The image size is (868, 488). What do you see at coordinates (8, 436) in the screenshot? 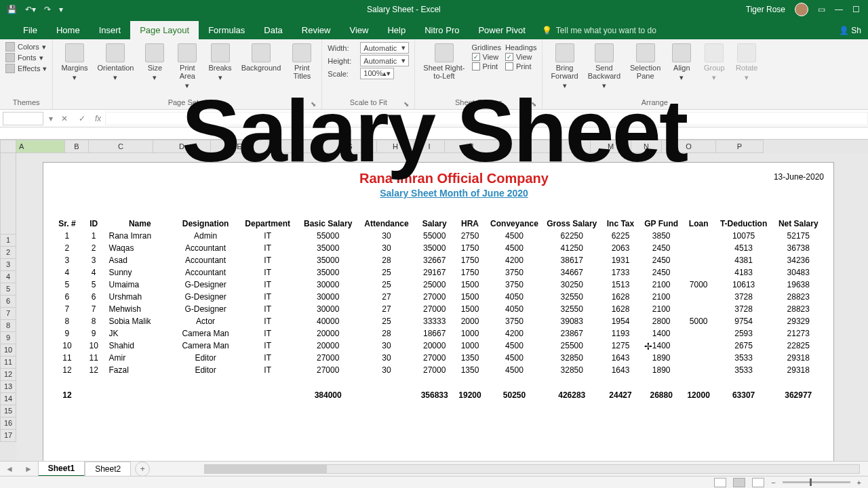
I see `row-header-17: 17` at bounding box center [8, 436].